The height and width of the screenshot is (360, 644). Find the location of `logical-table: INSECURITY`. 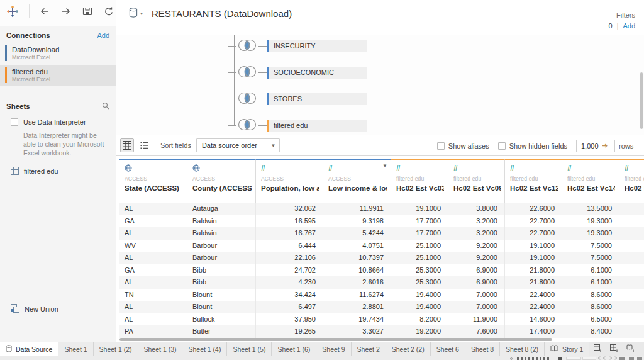

logical-table: INSECURITY is located at coordinates (317, 47).